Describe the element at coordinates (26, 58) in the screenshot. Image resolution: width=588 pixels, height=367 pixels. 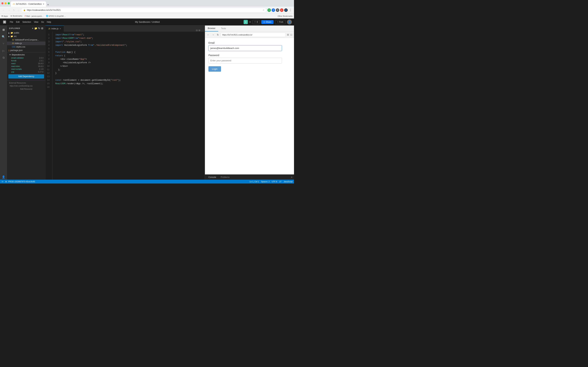
I see `dependency-item: email-validator2.0.4` at that location.